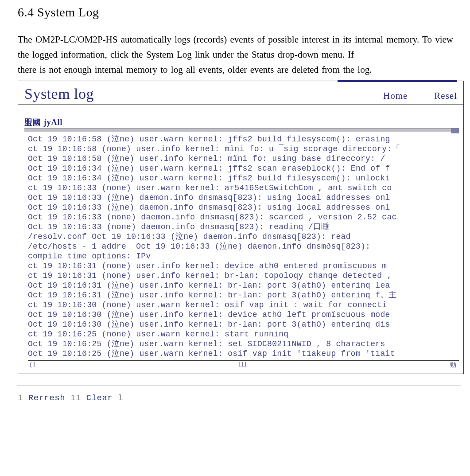 Image resolution: width=470 pixels, height=476 pixels. I want to click on panel-header: System log Home Resel, so click(241, 93).